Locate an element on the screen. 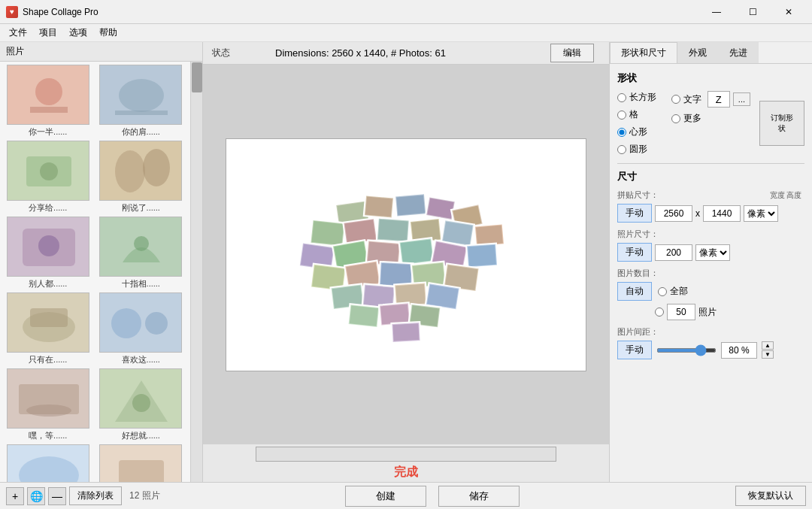  shape-radio-circle is located at coordinates (622, 150).